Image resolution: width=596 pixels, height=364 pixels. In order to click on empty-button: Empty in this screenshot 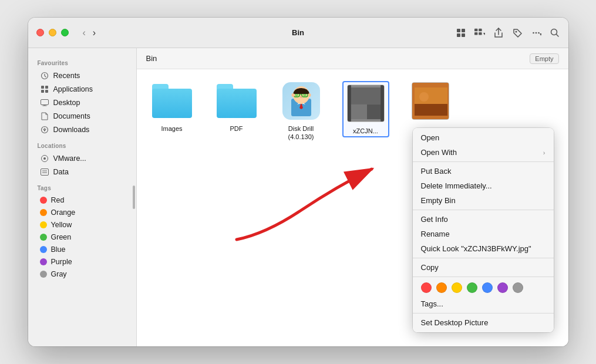, I will do `click(544, 59)`.